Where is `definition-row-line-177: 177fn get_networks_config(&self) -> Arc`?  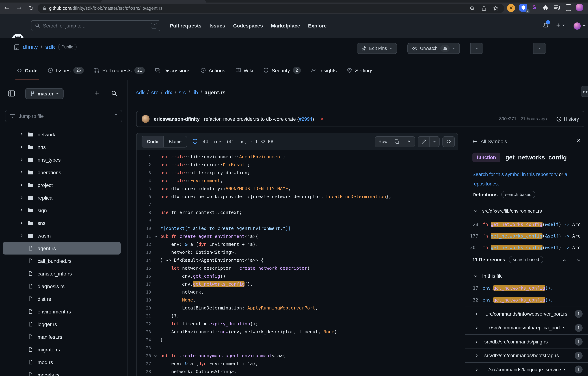 definition-row-line-177: 177fn get_networks_config(&self) -> Arc is located at coordinates (526, 236).